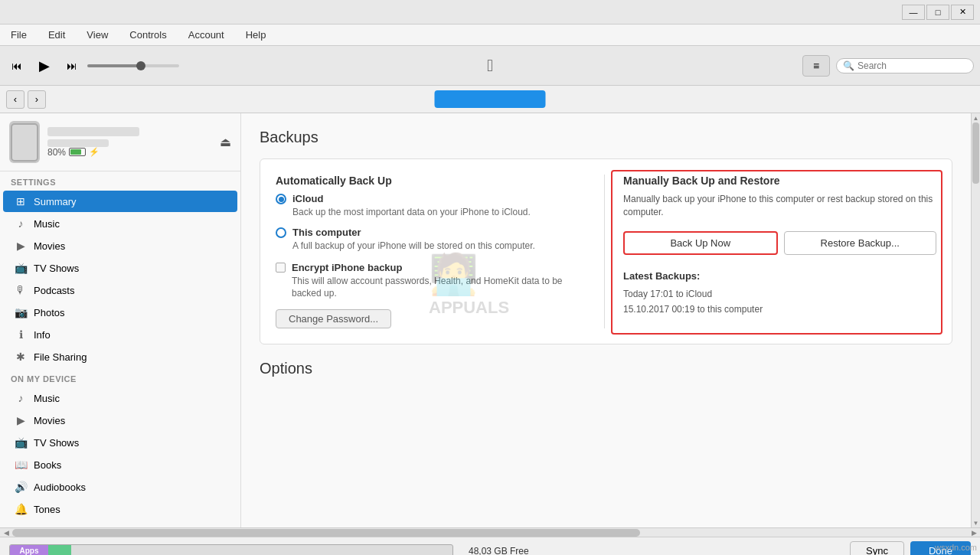  Describe the element at coordinates (21, 201) in the screenshot. I see `summary-icon: ⊞` at that location.